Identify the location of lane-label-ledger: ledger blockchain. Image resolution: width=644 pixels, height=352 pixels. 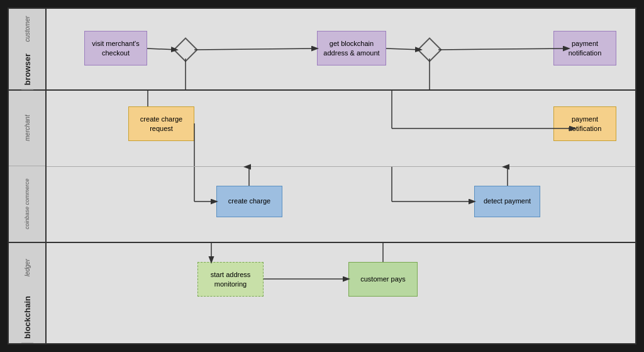
(28, 293).